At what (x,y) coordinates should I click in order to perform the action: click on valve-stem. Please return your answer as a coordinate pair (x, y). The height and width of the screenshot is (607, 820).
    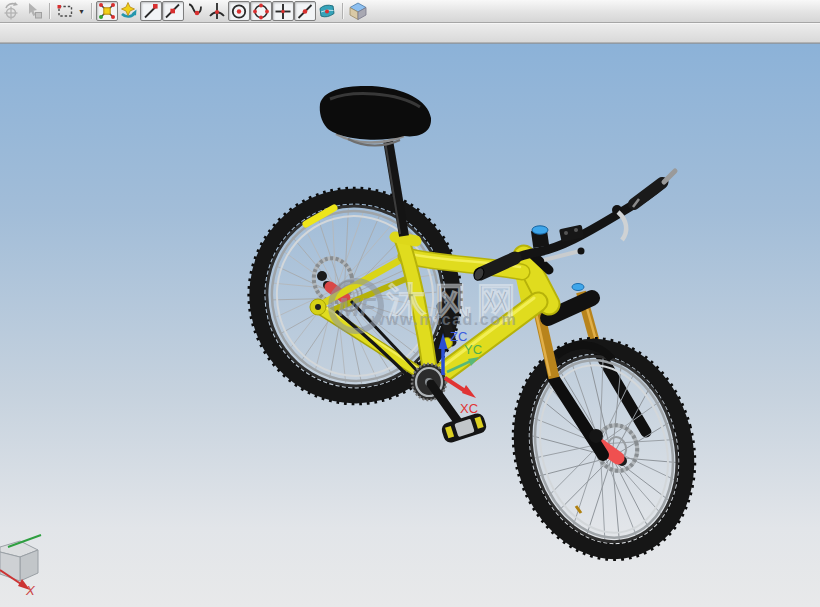
    Looking at the image, I should click on (578, 510).